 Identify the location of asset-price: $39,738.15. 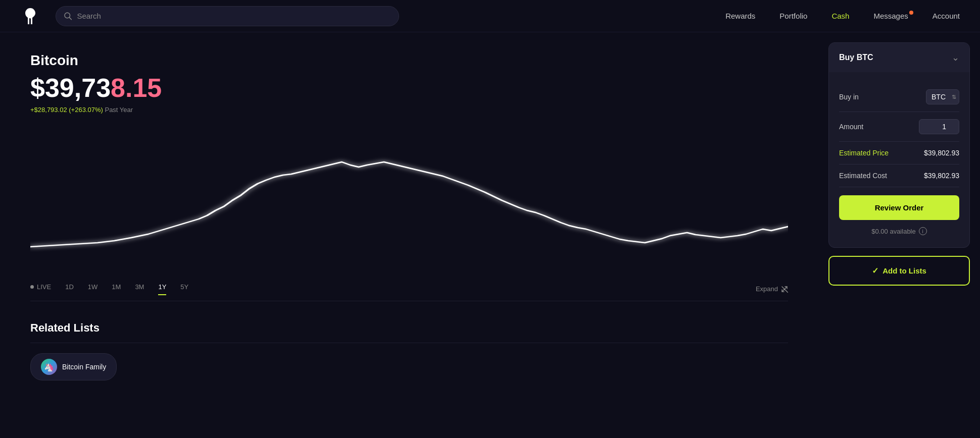
(409, 88).